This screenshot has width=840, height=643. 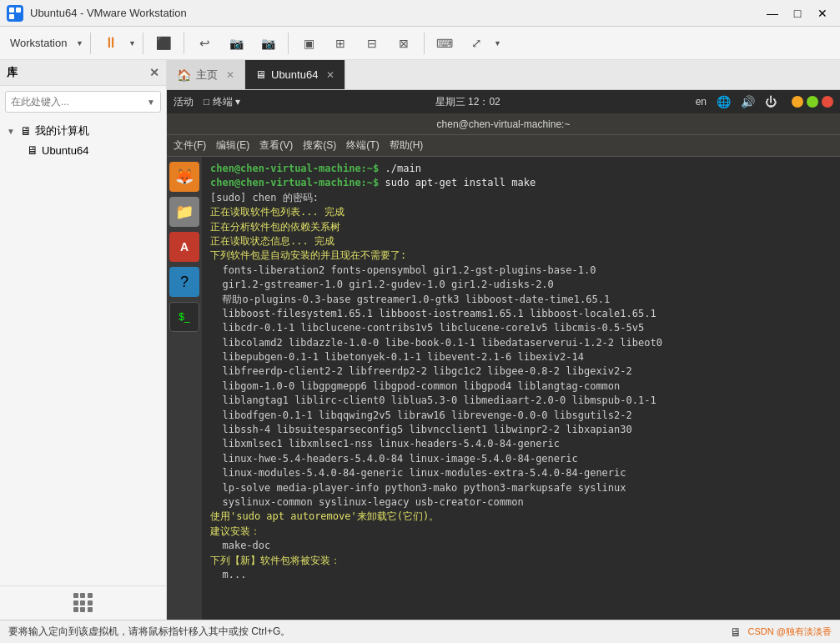 What do you see at coordinates (504, 102) in the screenshot?
I see `ubuntu-topbar: 活动 □ 终端 ▾ 星期三 12：02 en 🌐 🔊 ⏻` at bounding box center [504, 102].